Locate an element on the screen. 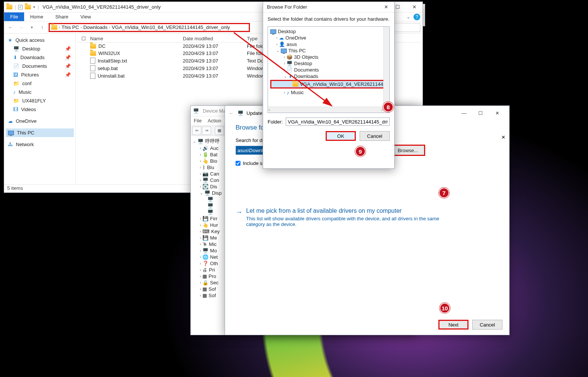 Image resolution: width=588 pixels, height=377 pixels. breadcrumb-current: VGA_nVidia_Win10_64_VER2621144145_driver… is located at coordinates (171, 27).